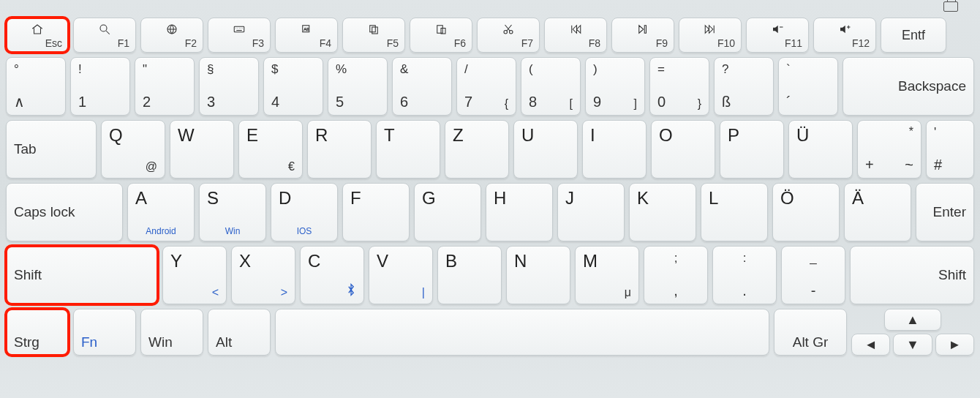 This screenshot has height=398, width=980. I want to click on key-a: A Android, so click(161, 212).